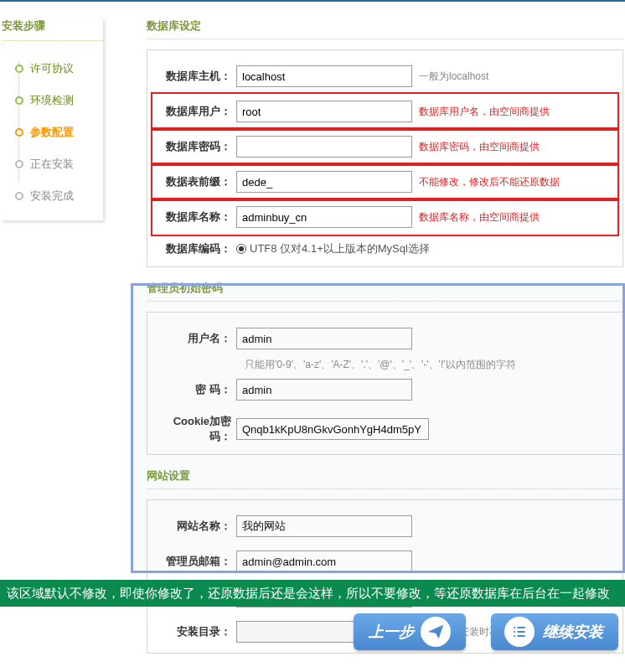 The height and width of the screenshot is (672, 625). Describe the element at coordinates (385, 217) in the screenshot. I see `db-name-row: 数据库名称： 数据库名称，由空间商提供` at that location.